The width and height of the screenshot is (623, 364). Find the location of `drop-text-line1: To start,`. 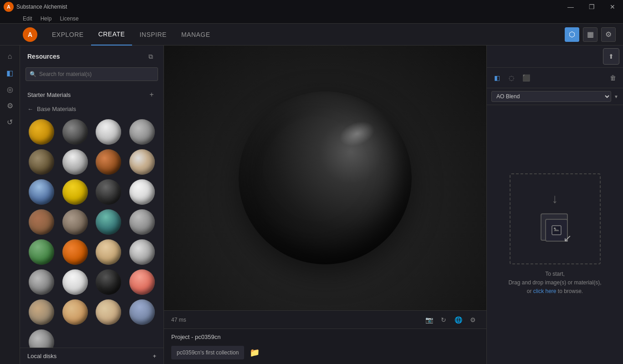

drop-text-line1: To start, is located at coordinates (555, 274).